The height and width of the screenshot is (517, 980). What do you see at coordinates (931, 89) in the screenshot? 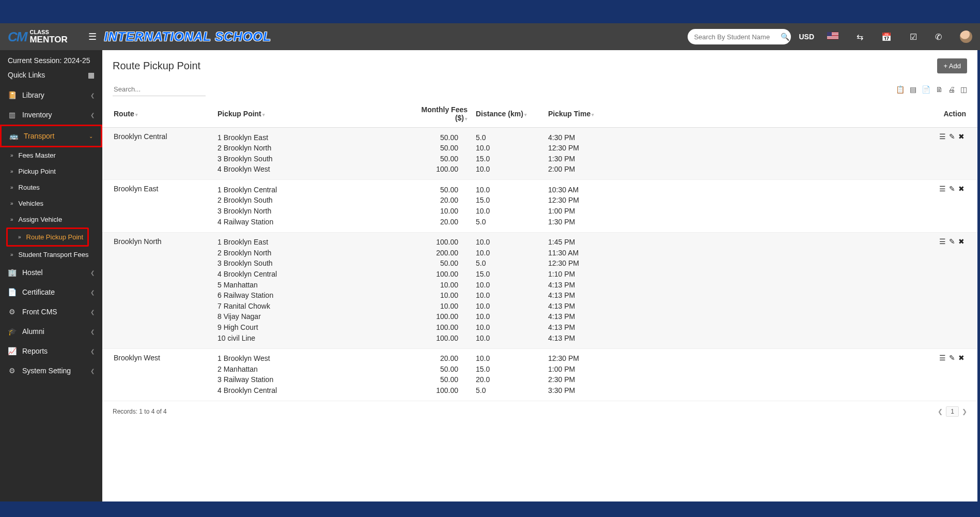
I see `export-toolbar: 📋 ▤ 📄 🗎 🖨 ◫` at bounding box center [931, 89].